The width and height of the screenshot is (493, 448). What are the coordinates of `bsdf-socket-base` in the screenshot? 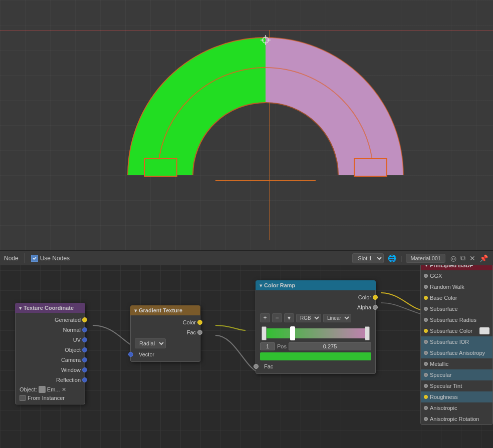 It's located at (426, 298).